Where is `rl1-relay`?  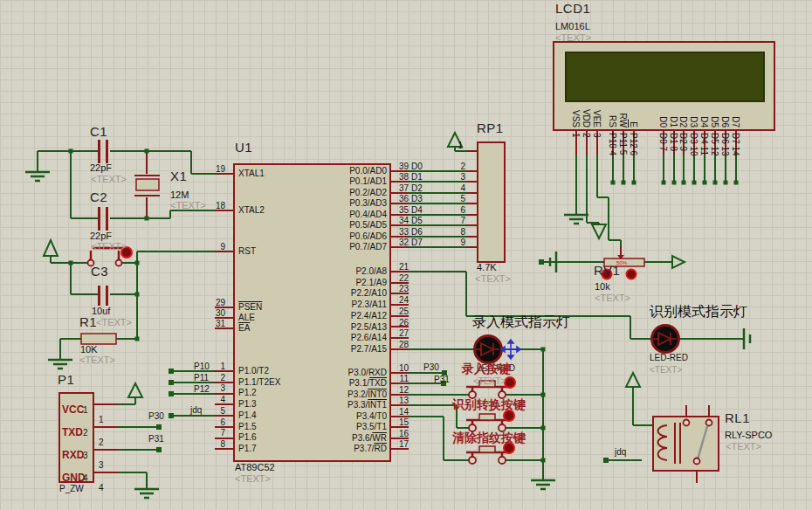
rl1-relay is located at coordinates (686, 444).